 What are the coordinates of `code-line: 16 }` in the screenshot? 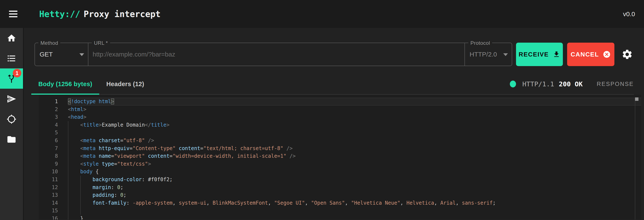 It's located at (340, 217).